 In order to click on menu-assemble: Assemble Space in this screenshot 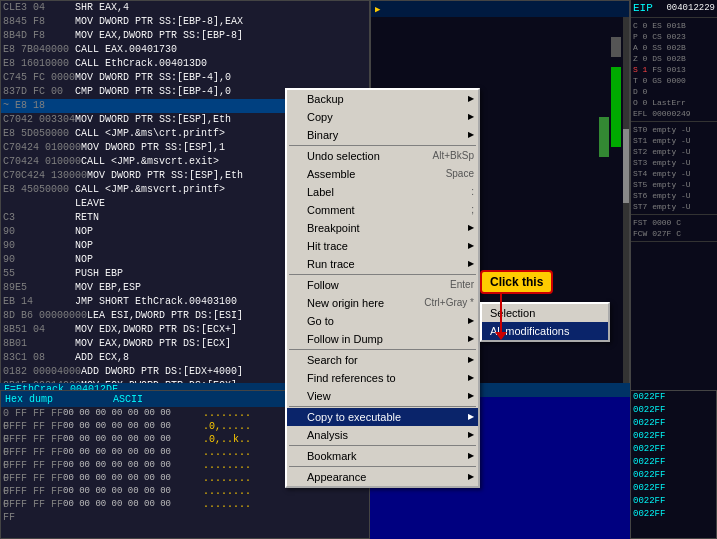, I will do `click(382, 174)`.